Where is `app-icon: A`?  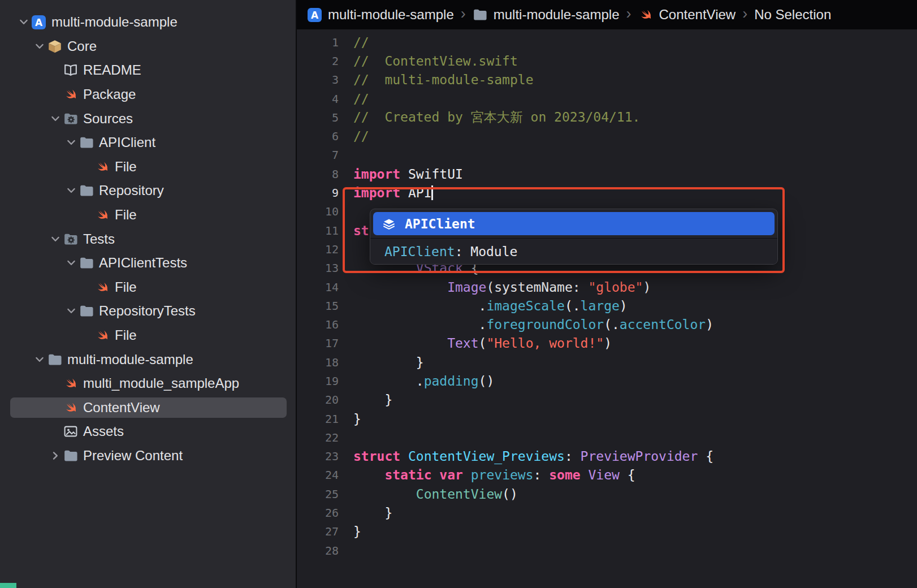
app-icon: A is located at coordinates (314, 15).